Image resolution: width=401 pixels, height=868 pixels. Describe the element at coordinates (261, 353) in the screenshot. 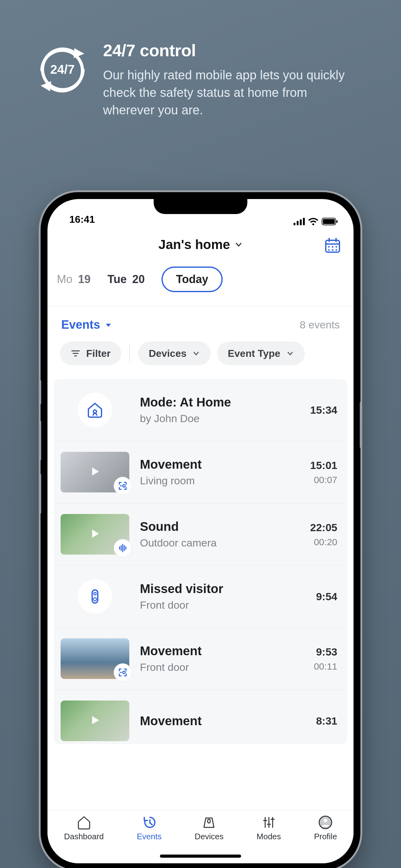

I see `event-type-filter: Event Type` at that location.